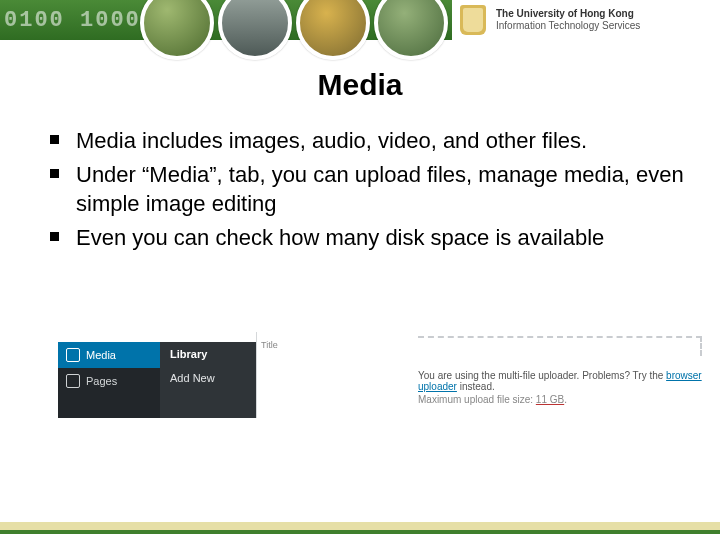  I want to click on page-title: Media, so click(360, 85).